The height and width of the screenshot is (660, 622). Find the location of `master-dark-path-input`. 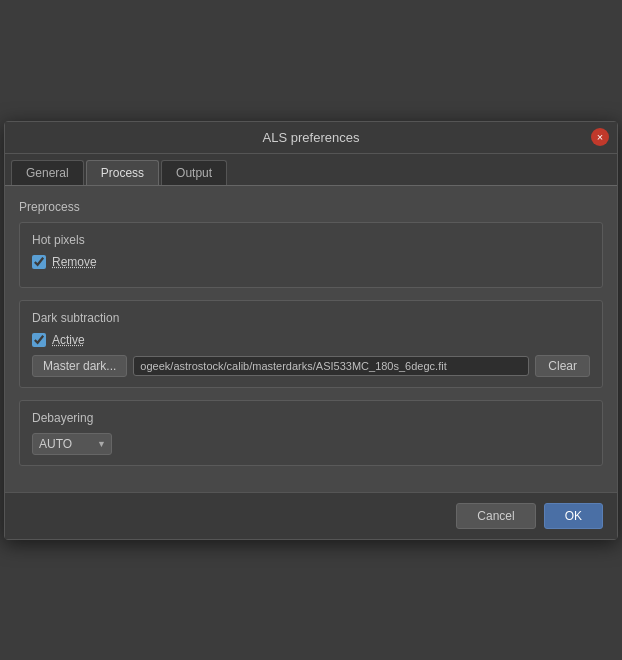

master-dark-path-input is located at coordinates (331, 366).